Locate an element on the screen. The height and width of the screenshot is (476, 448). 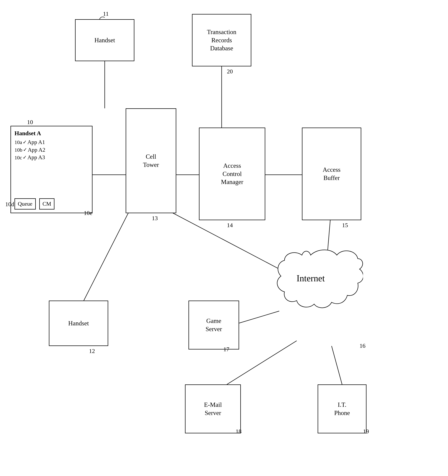
email-server-box: E-Mail Server is located at coordinates (213, 409).